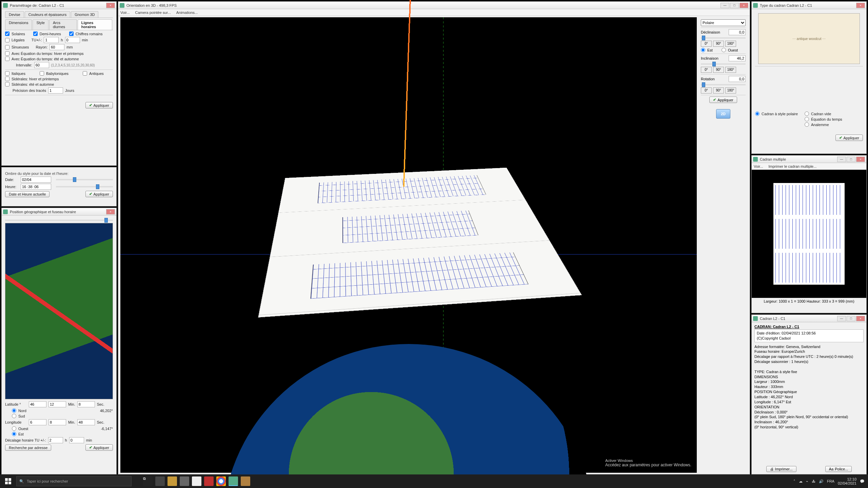  What do you see at coordinates (794, 481) in the screenshot?
I see `tray-chevron-icon: ˄` at bounding box center [794, 481].